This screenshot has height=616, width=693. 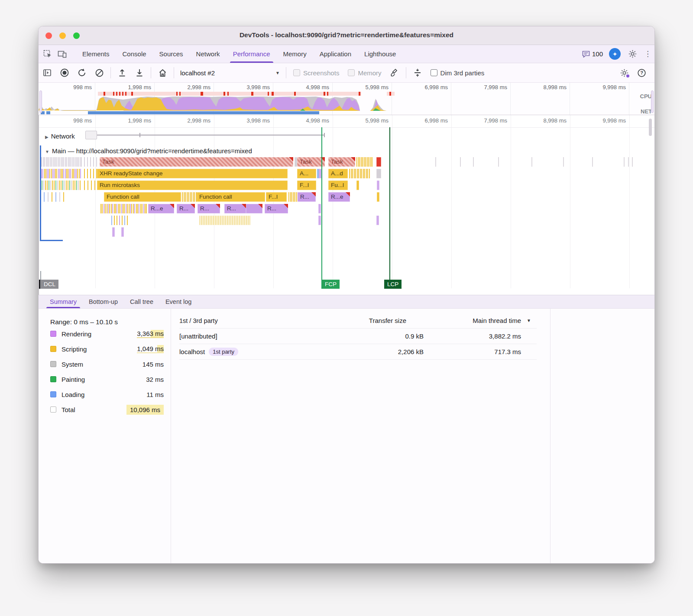 I want to click on collapse-main-track-icon: ▼, so click(x=47, y=152).